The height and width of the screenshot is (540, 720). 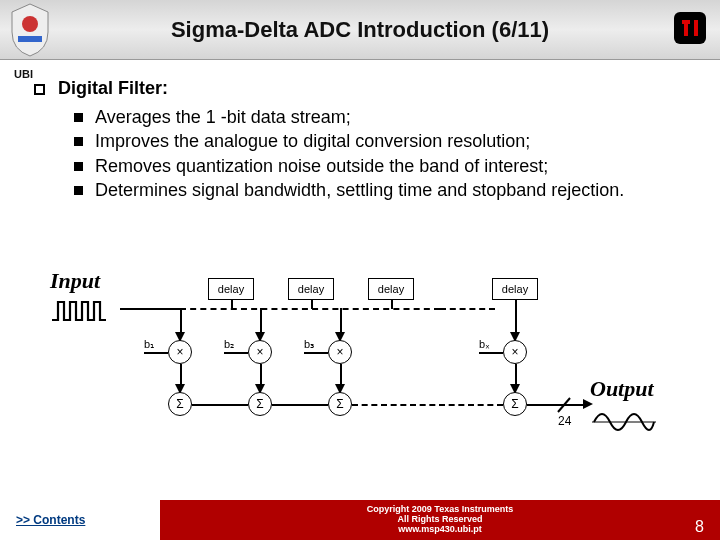 I want to click on ubi-logo, so click(x=30, y=30).